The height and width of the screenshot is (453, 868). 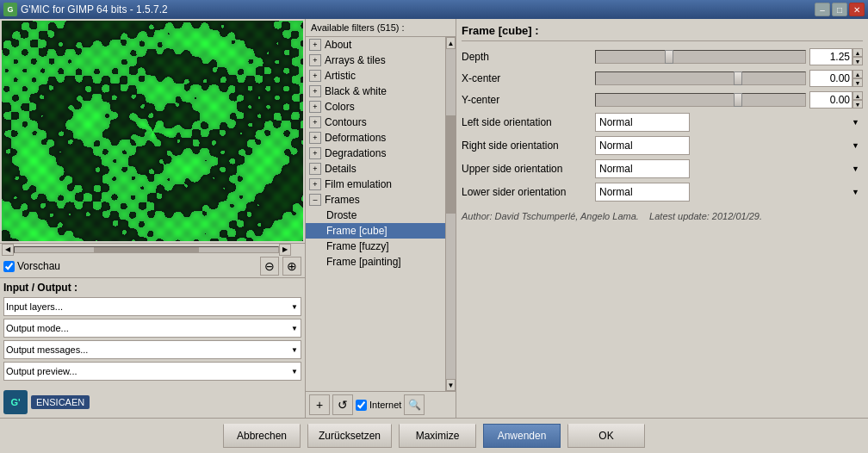 I want to click on ycenter-row: Y-center 0.00 ▲ ▼, so click(x=662, y=100).